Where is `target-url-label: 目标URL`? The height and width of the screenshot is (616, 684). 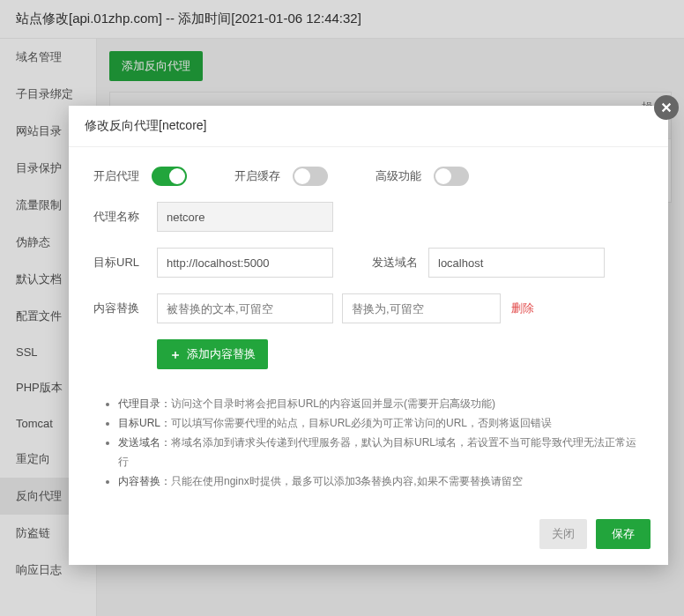
target-url-label: 目标URL is located at coordinates (125, 263).